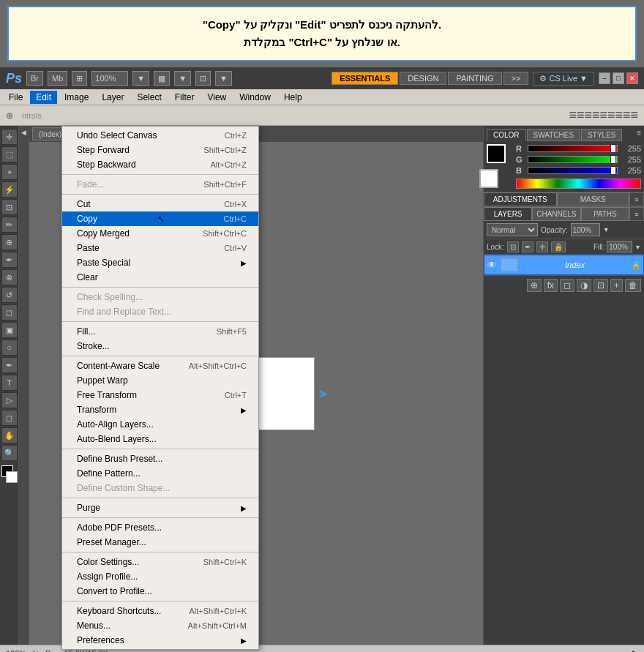 The width and height of the screenshot is (644, 652). What do you see at coordinates (572, 171) in the screenshot?
I see `blue-slider` at bounding box center [572, 171].